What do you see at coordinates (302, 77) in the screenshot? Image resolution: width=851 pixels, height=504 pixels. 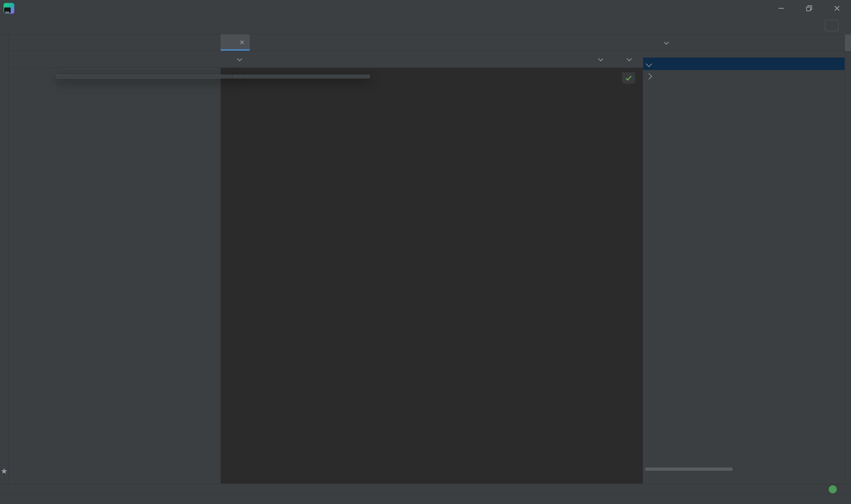 I see `new-submenu` at bounding box center [302, 77].